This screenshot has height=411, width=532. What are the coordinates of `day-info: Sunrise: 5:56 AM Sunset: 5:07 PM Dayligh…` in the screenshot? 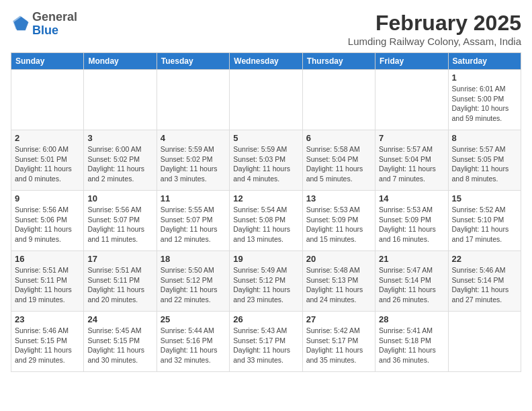 It's located at (120, 224).